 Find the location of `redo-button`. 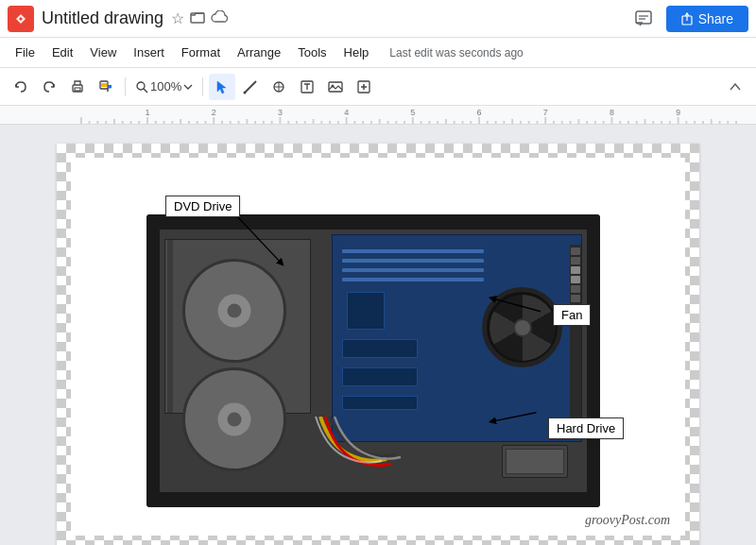

redo-button is located at coordinates (49, 87).